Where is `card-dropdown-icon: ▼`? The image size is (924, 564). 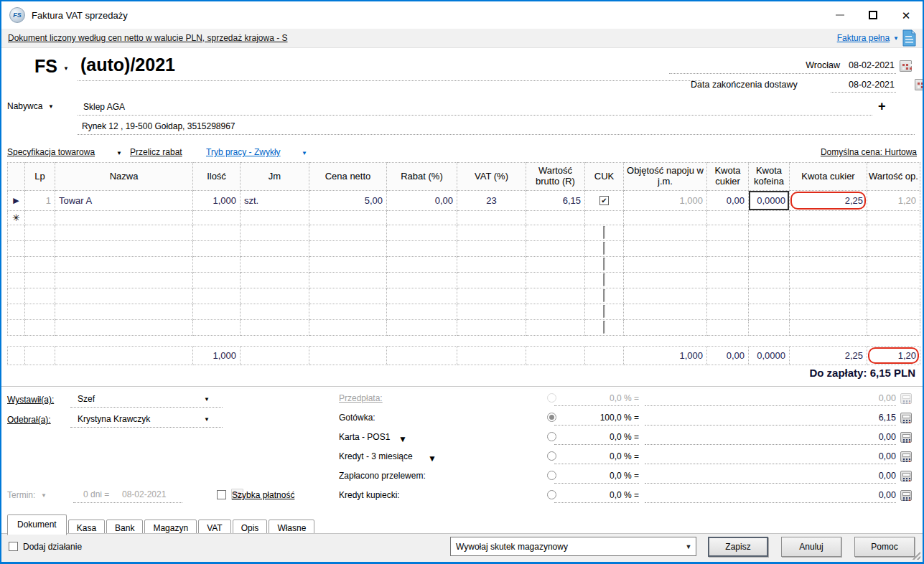 card-dropdown-icon: ▼ is located at coordinates (403, 439).